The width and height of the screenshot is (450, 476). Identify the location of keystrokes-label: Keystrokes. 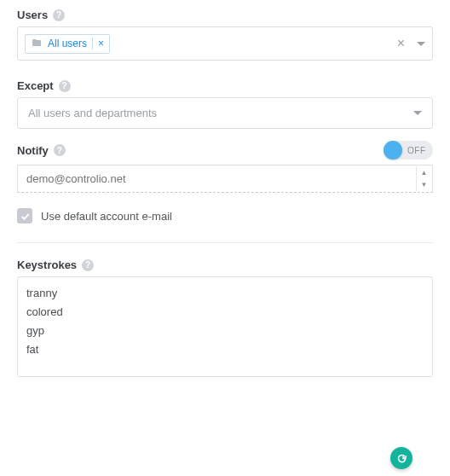
(47, 264).